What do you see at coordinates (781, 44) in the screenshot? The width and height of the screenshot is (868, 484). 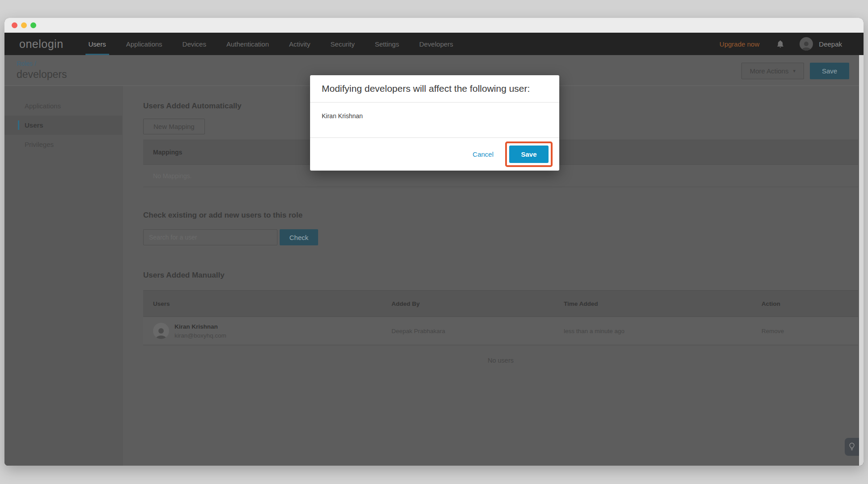 I see `navbar-right: Upgrade now Deepak` at bounding box center [781, 44].